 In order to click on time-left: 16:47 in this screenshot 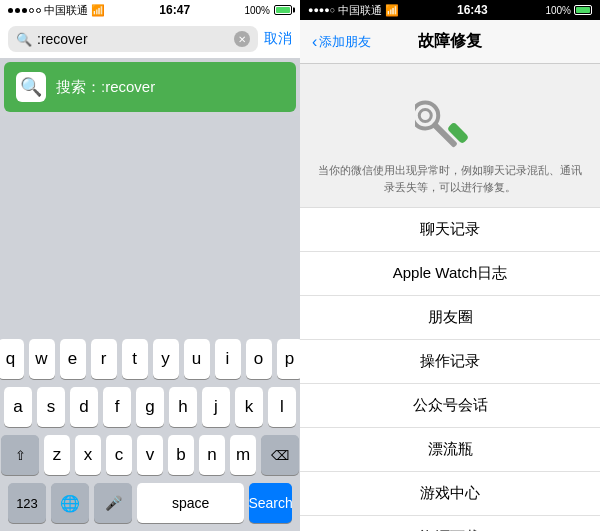, I will do `click(174, 10)`.